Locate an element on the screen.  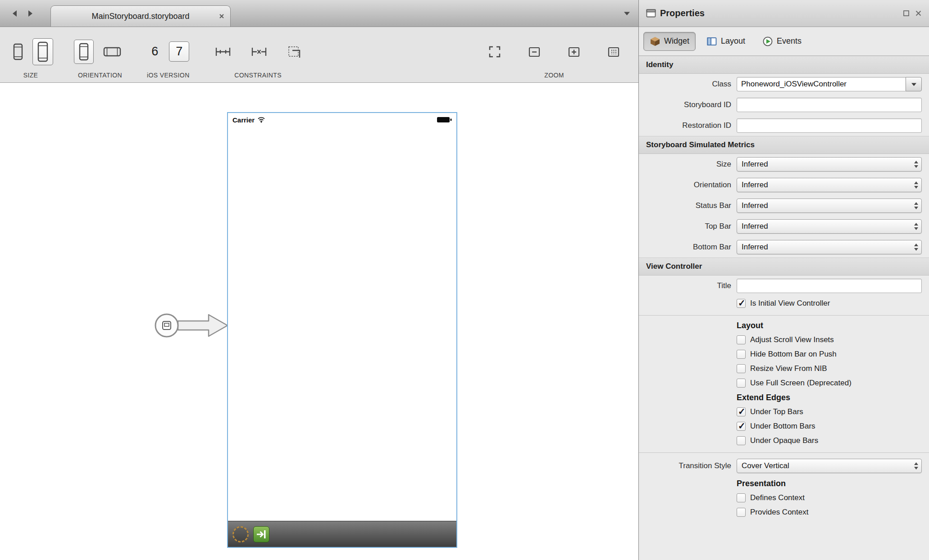
hide-bottom-bar-row: Hide Bottom Bar on Push is located at coordinates (784, 354).